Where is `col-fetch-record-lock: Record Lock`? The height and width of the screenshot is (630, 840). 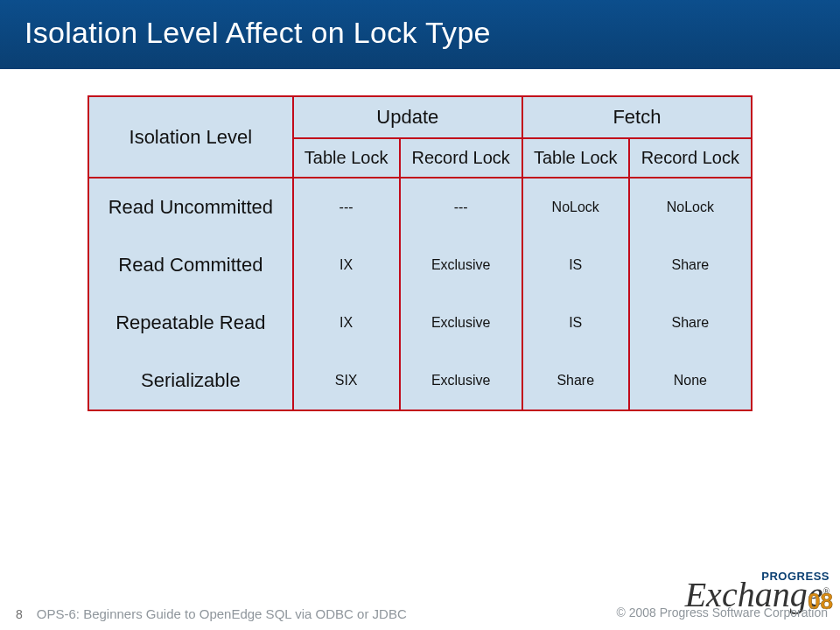 col-fetch-record-lock: Record Lock is located at coordinates (690, 158).